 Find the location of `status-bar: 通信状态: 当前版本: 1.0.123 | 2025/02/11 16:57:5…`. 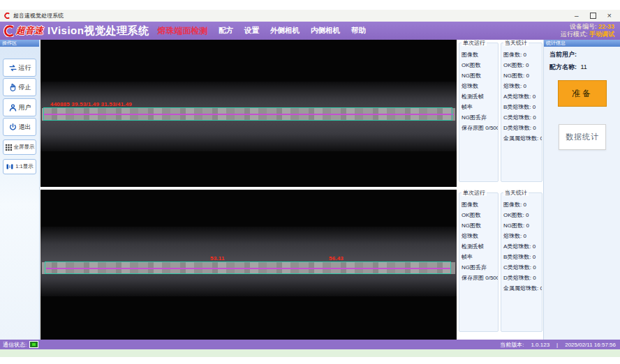

status-bar: 通信状态: 当前版本: 1.0.123 | 2025/02/11 16:57:5… is located at coordinates (310, 344).